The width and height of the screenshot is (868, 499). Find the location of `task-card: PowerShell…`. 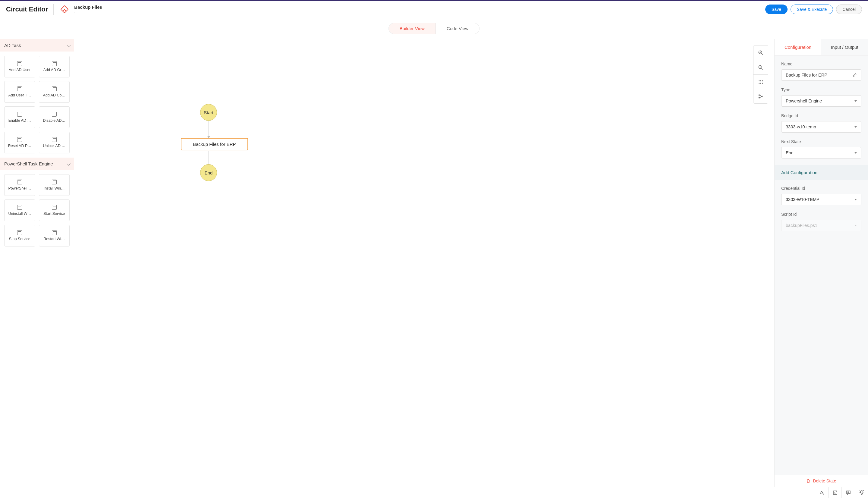

task-card: PowerShell… is located at coordinates (20, 185).